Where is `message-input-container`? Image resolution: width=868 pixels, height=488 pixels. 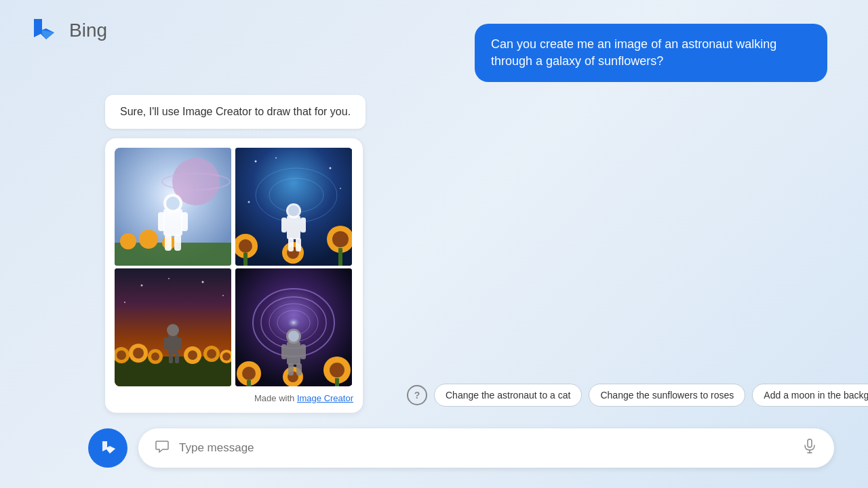 message-input-container is located at coordinates (486, 448).